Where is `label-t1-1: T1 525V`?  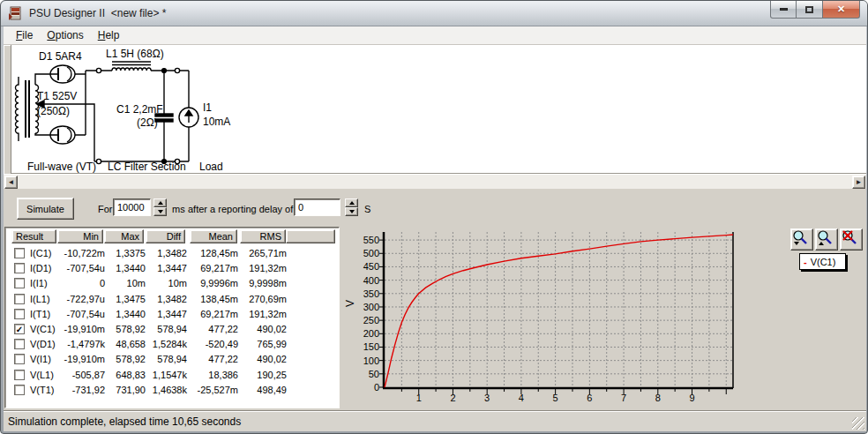
label-t1-1: T1 525V is located at coordinates (56, 96).